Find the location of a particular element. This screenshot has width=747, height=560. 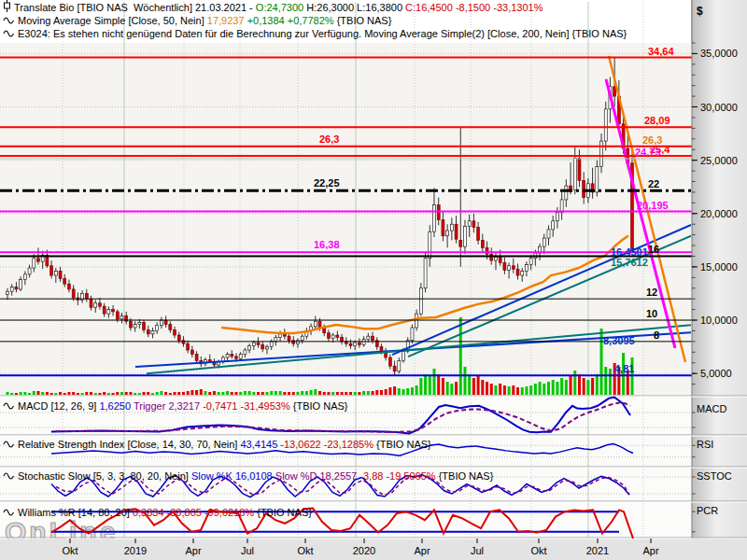

price-tick-label: 5,0000 is located at coordinates (716, 373).